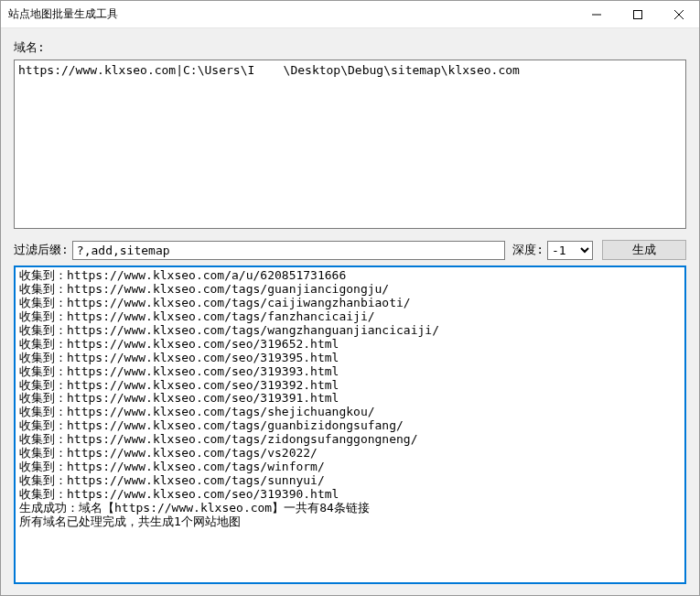 The image size is (700, 596). Describe the element at coordinates (350, 250) in the screenshot. I see `filter-row: 过滤后缀: 深度: -1 生成` at that location.